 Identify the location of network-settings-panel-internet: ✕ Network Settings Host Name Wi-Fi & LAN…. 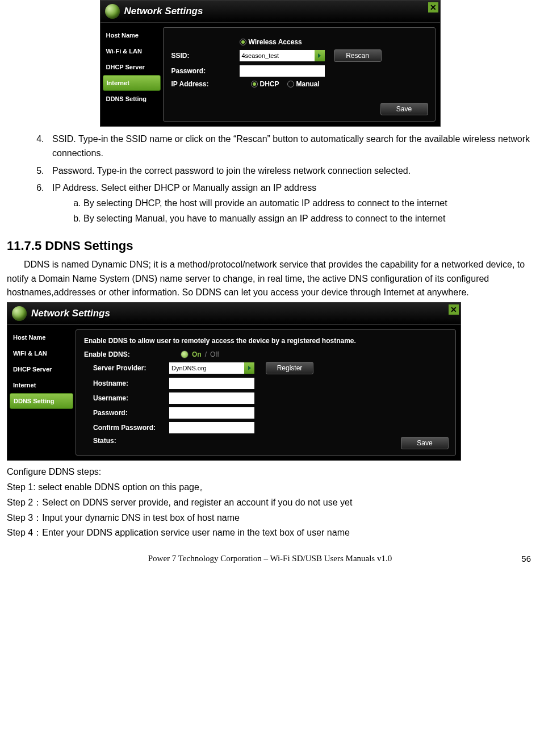
(270, 64).